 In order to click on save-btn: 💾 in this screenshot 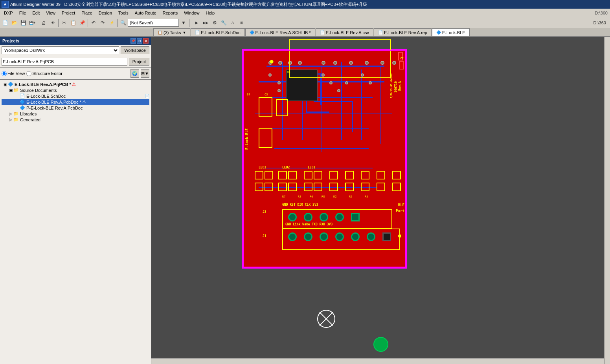, I will do `click(23, 23)`.